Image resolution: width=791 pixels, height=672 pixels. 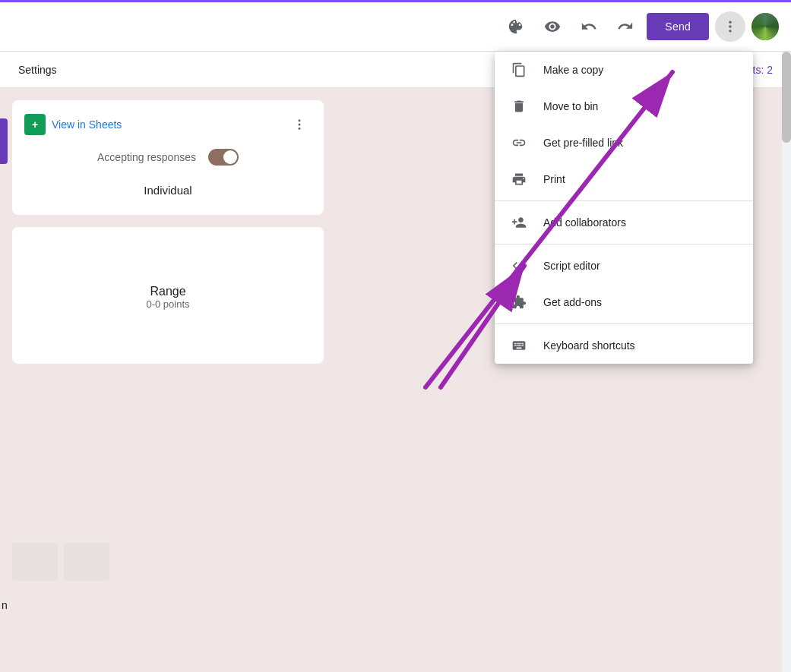 What do you see at coordinates (147, 157) in the screenshot?
I see `accepting-responses-label: Accepting responses` at bounding box center [147, 157].